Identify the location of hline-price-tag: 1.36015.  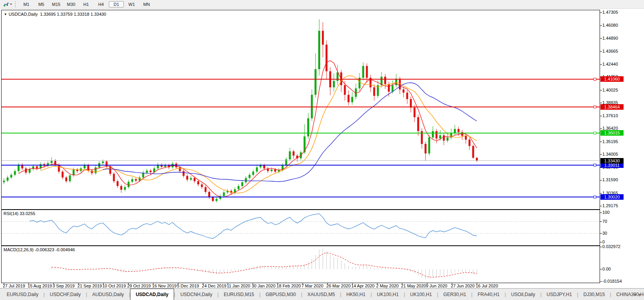
(612, 133).